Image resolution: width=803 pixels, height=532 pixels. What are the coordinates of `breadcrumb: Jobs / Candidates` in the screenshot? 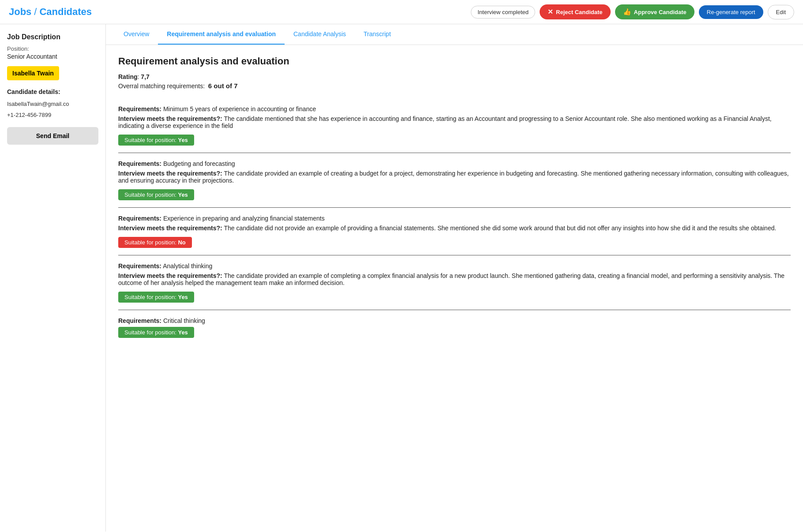 It's located at (50, 12).